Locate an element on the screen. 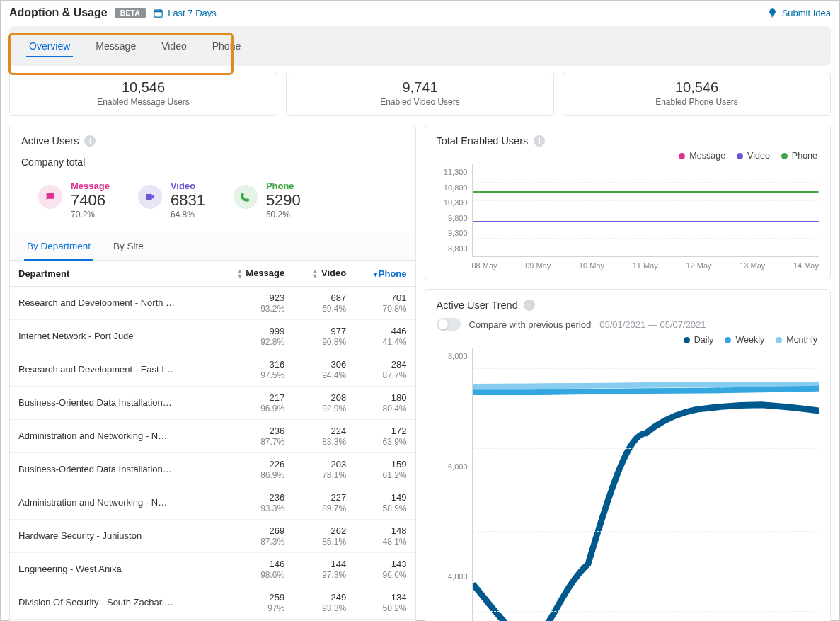 The width and height of the screenshot is (840, 621). cell-message: 23687.7% is located at coordinates (253, 436).